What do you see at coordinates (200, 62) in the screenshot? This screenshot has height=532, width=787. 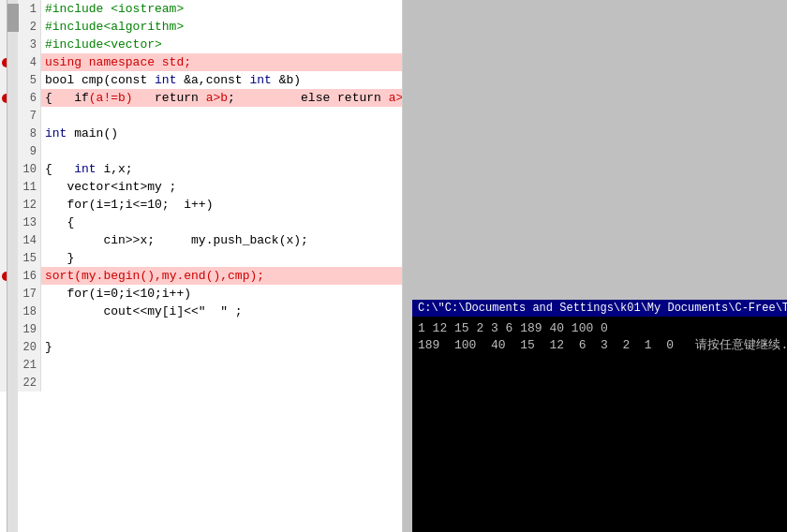 I see `code-line: 4using namespace std;` at bounding box center [200, 62].